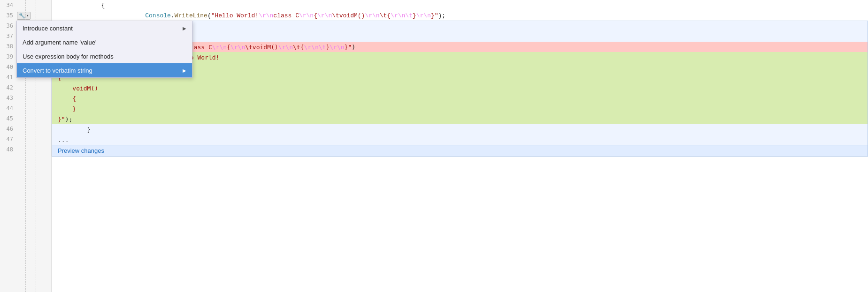 The image size is (868, 292). I want to click on code-console-35: Console, so click(158, 16).